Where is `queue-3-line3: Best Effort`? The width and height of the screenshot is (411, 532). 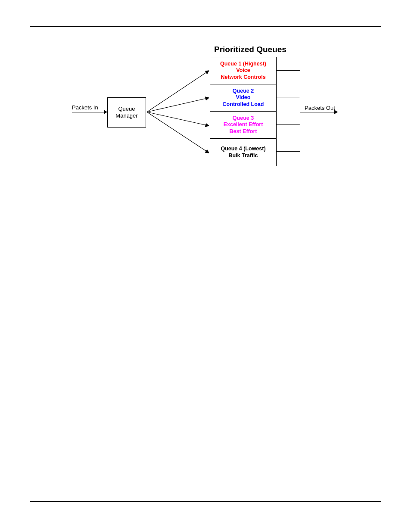
queue-3-line3: Best Effort is located at coordinates (243, 132).